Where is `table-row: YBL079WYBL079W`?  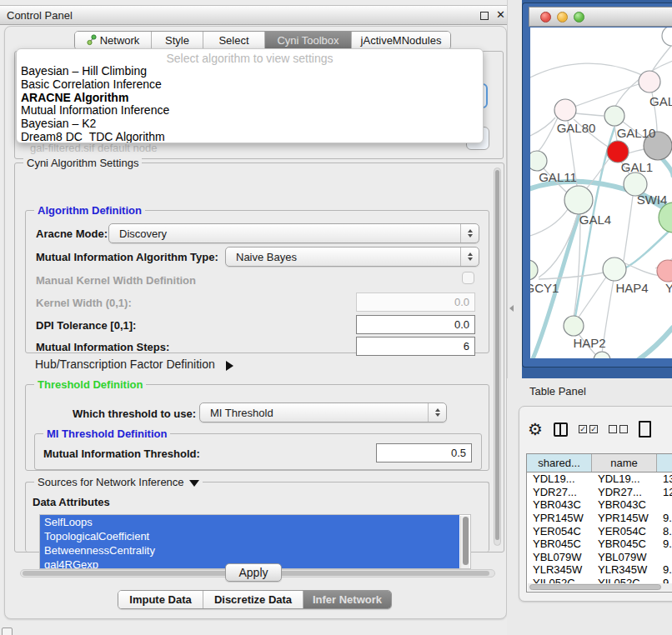
table-row: YBL079WYBL079W is located at coordinates (599, 558).